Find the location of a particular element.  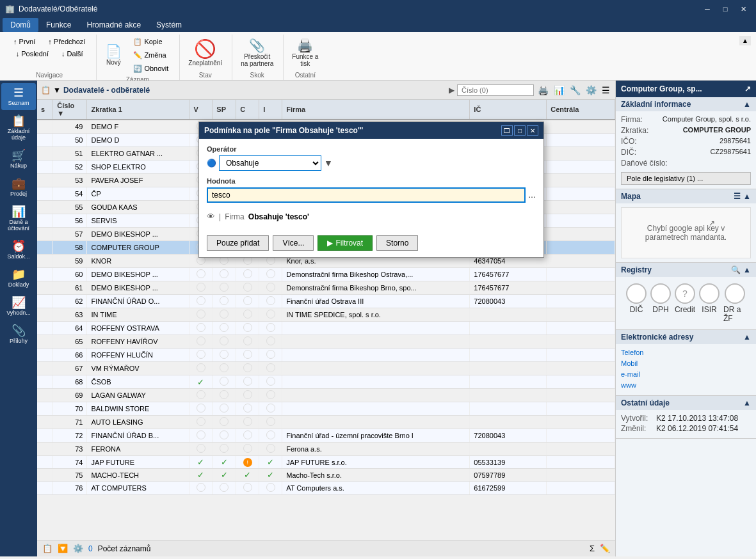

podminka-dialog: Podmínka na pole "Firma Obsahuje 'tesco'… is located at coordinates (371, 189).